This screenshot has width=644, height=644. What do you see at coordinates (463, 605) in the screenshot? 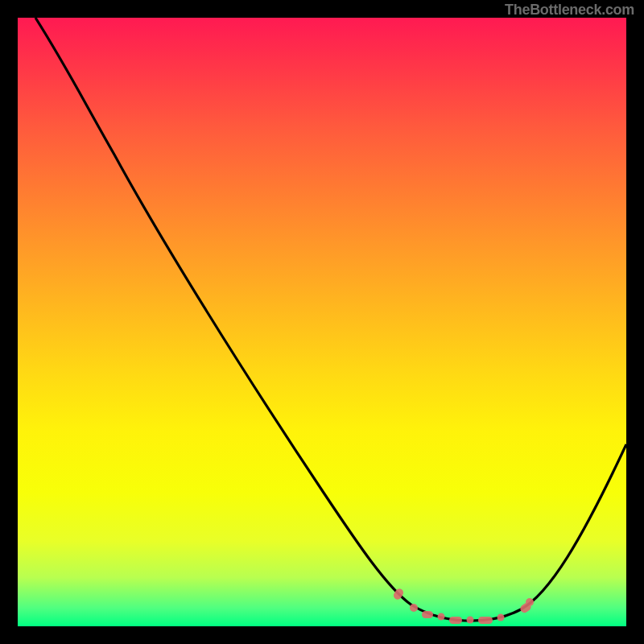
I see `minimum-region-dots` at bounding box center [463, 605].